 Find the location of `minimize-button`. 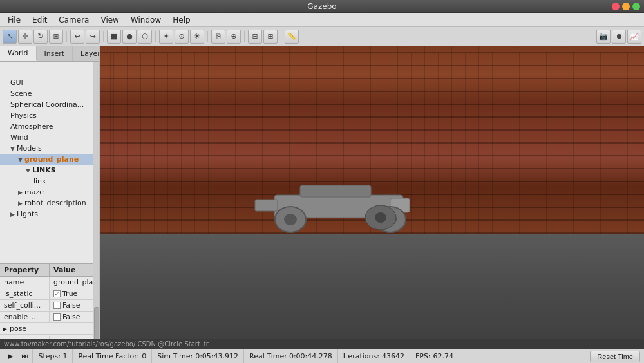

minimize-button is located at coordinates (626, 6).